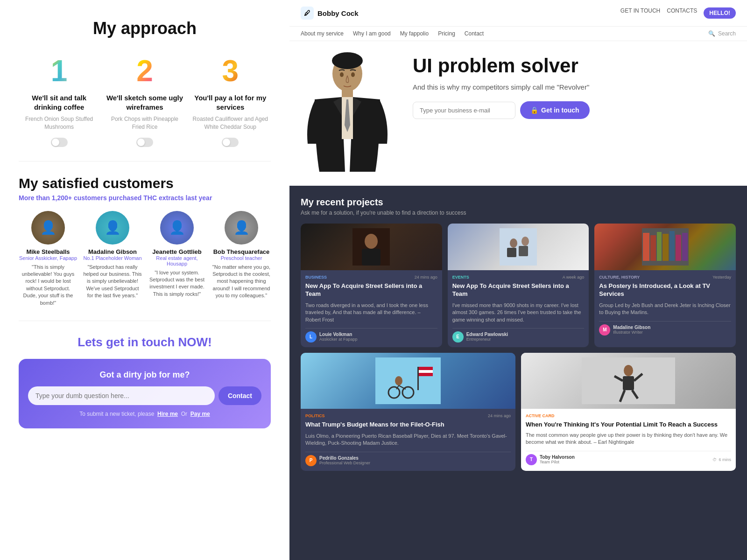 This screenshot has height=560, width=747. What do you see at coordinates (531, 460) in the screenshot?
I see `author-avatar-5: T` at bounding box center [531, 460].